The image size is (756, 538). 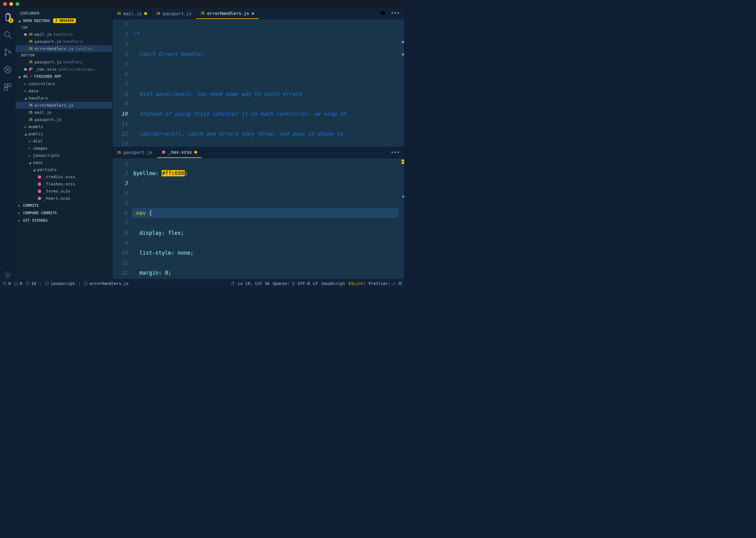 I want to click on file-forms-scss: _forms.scss, so click(x=64, y=191).